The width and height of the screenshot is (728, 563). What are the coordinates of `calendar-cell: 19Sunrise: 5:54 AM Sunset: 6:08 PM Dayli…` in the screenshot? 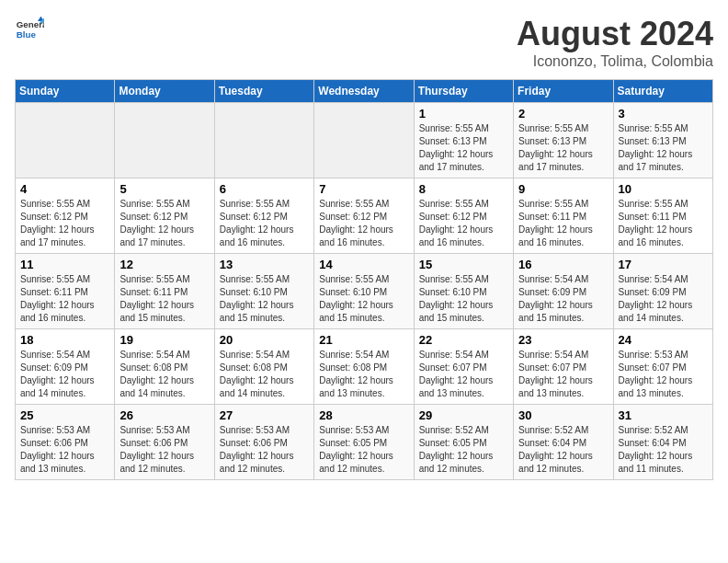 It's located at (165, 367).